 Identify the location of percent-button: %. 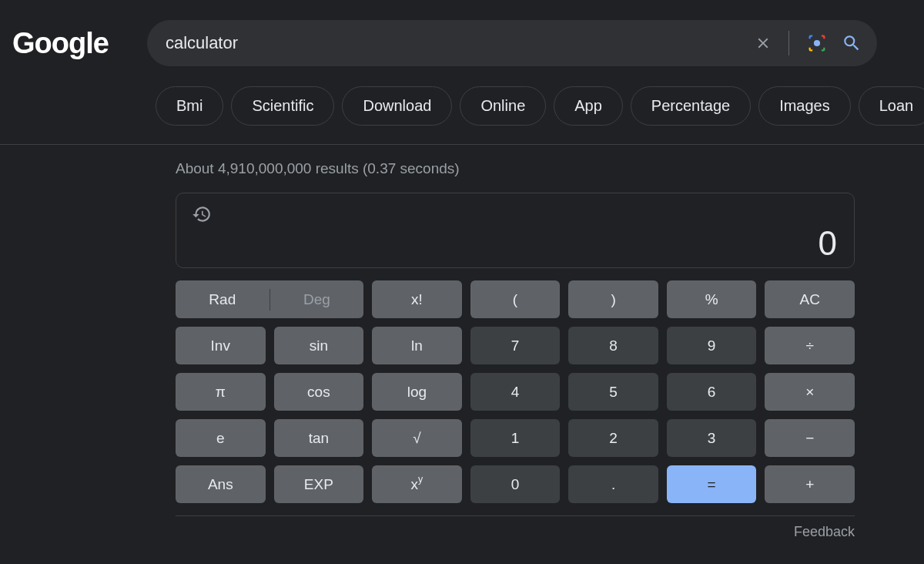
(711, 299).